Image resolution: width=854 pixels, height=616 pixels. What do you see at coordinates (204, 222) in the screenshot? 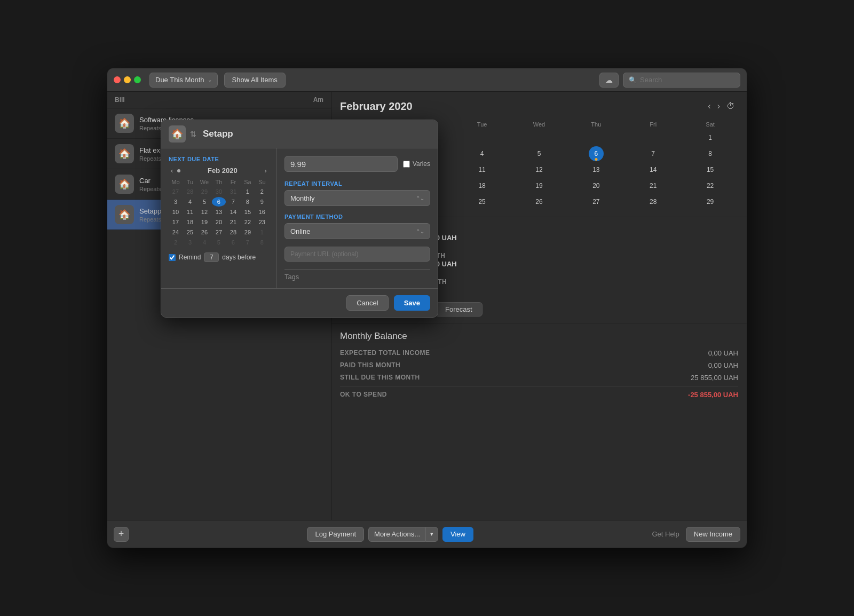
I see `mini-cal-day: 19` at bounding box center [204, 222].